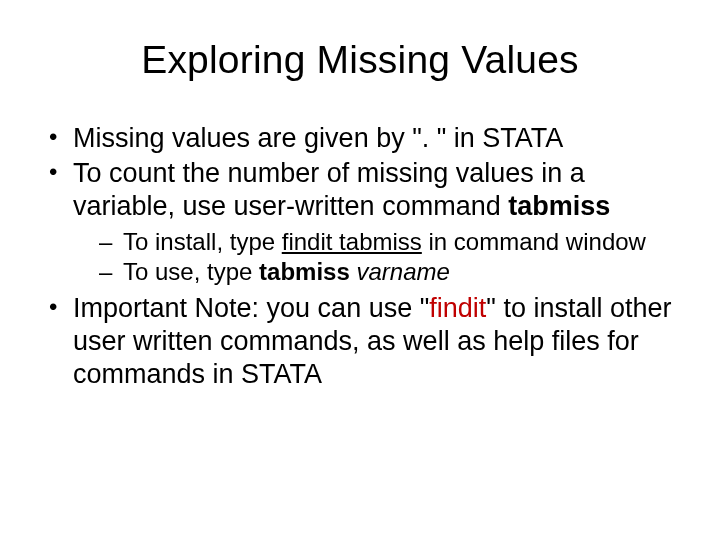  I want to click on sub-list: To install, type findit tabmiss in comma…, so click(374, 257).